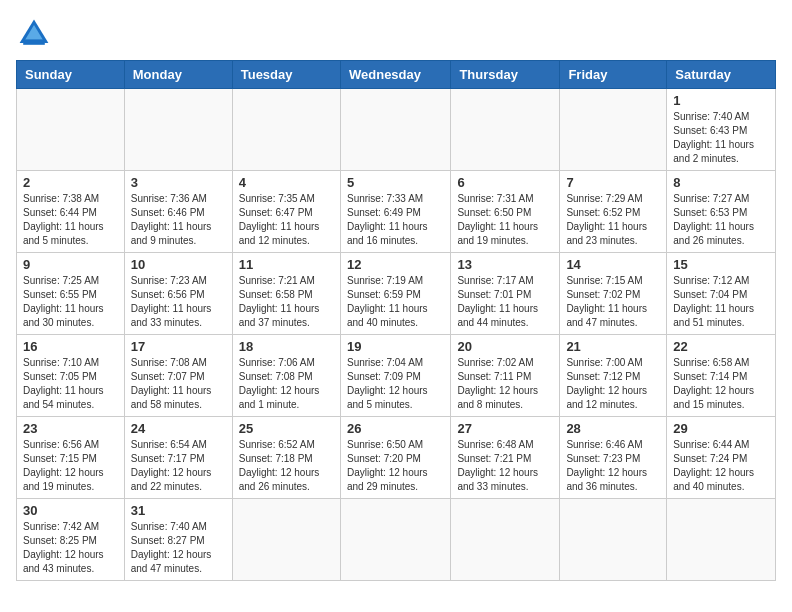  Describe the element at coordinates (396, 346) in the screenshot. I see `day-number: 19` at that location.